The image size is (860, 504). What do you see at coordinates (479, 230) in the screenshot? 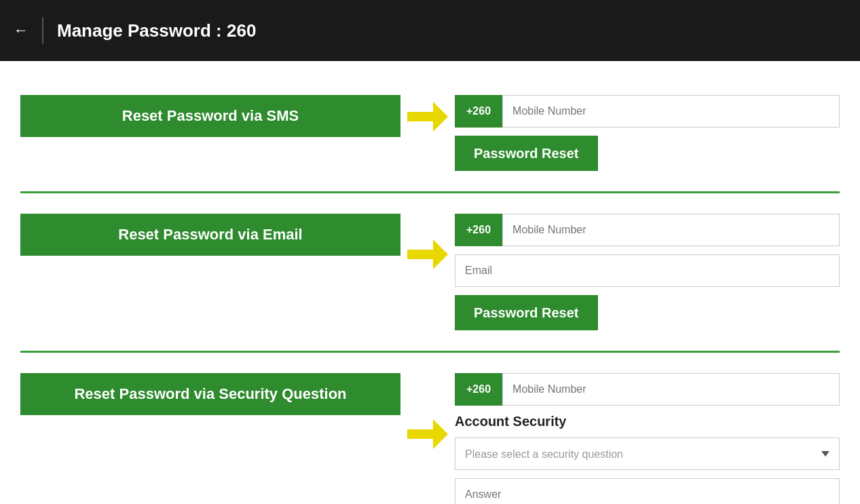
I see `email-country-code: +260` at bounding box center [479, 230].